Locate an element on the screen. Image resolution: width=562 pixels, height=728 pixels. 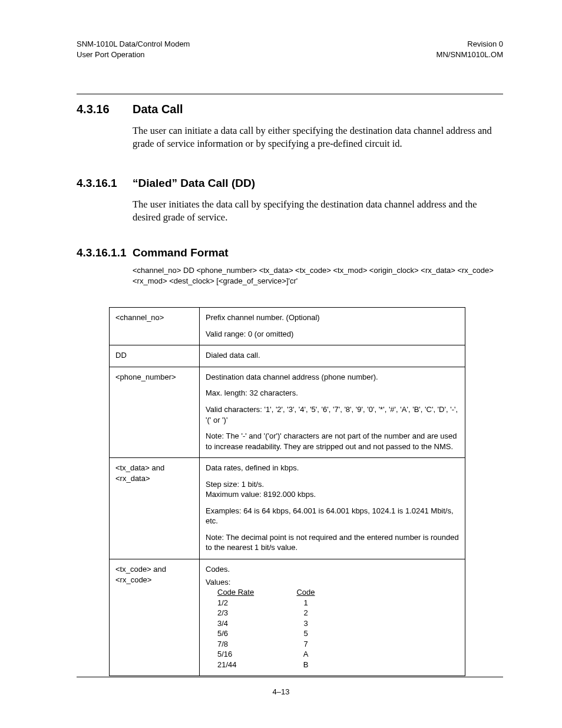
param-line: Maximum value: 8192.000 kbps. is located at coordinates (332, 495).